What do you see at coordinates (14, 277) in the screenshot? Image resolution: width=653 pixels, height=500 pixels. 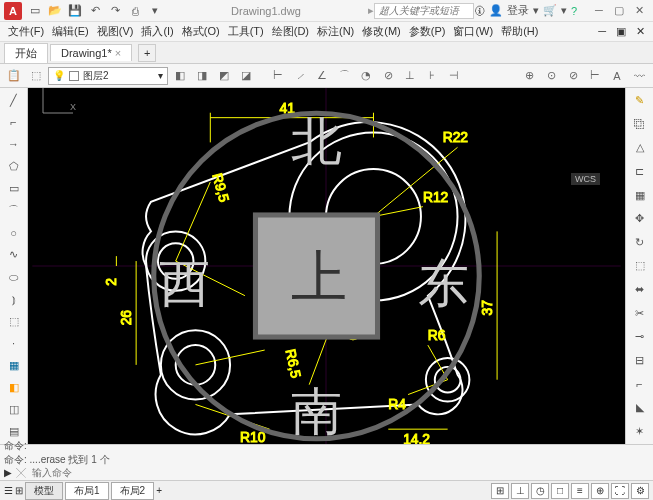 I see `ellipse-icon: ⬭` at bounding box center [14, 277].